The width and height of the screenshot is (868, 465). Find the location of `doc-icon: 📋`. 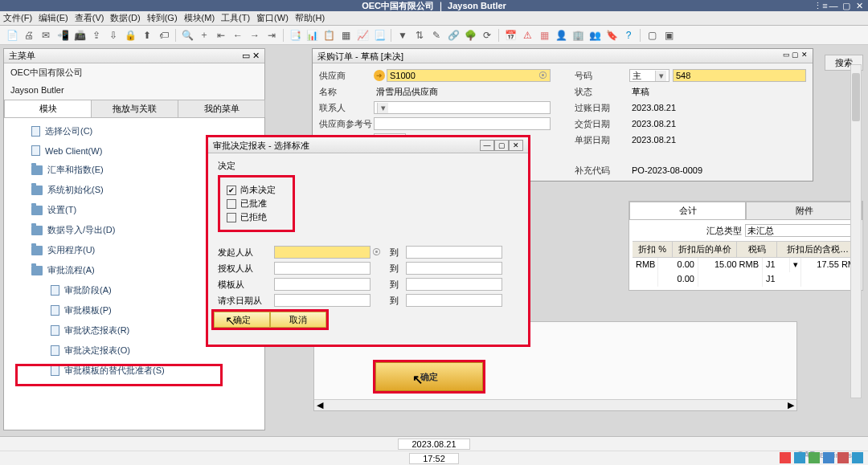

doc-icon: 📋 is located at coordinates (329, 35).